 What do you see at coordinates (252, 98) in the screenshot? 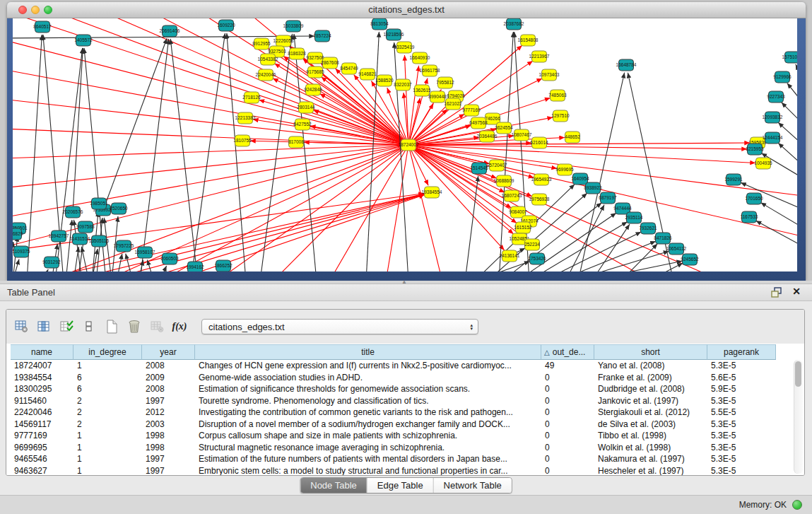
I see `graph-node: 2718126` at bounding box center [252, 98].